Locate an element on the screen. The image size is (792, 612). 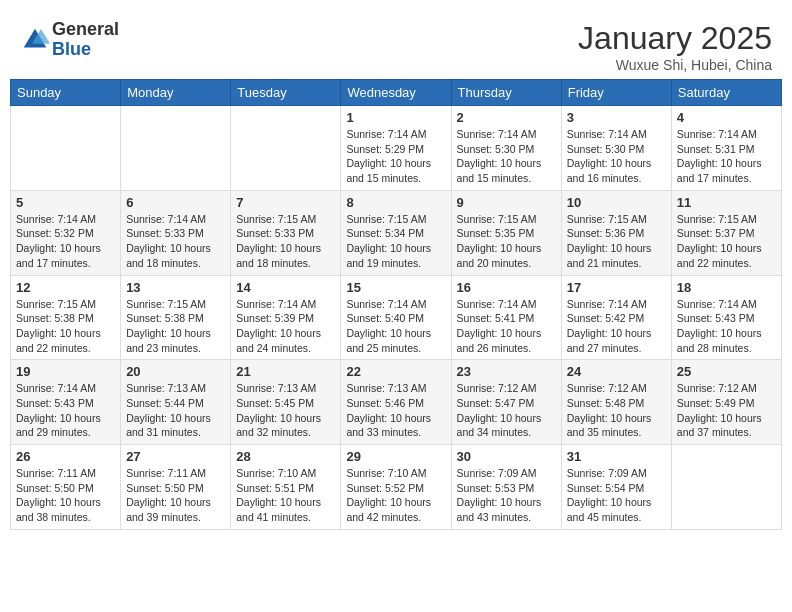
day-number: 15 is located at coordinates (396, 288).